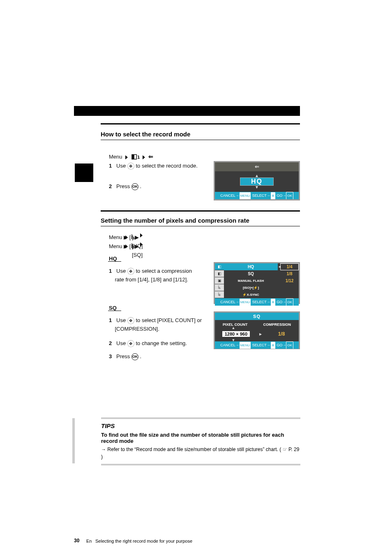 The width and height of the screenshot is (392, 555). Describe the element at coordinates (155, 325) in the screenshot. I see `sq-step1: 1 Use ✥ to select [PIXEL COUNT] or [COMP…` at that location.